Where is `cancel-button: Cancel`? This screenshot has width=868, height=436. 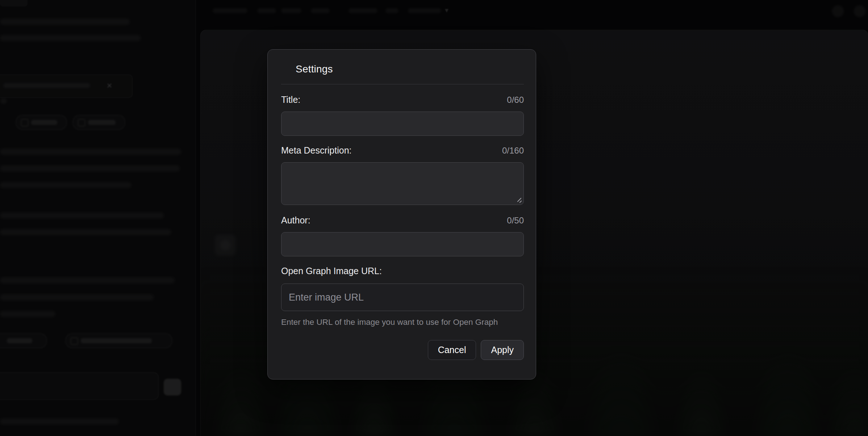 cancel-button: Cancel is located at coordinates (452, 350).